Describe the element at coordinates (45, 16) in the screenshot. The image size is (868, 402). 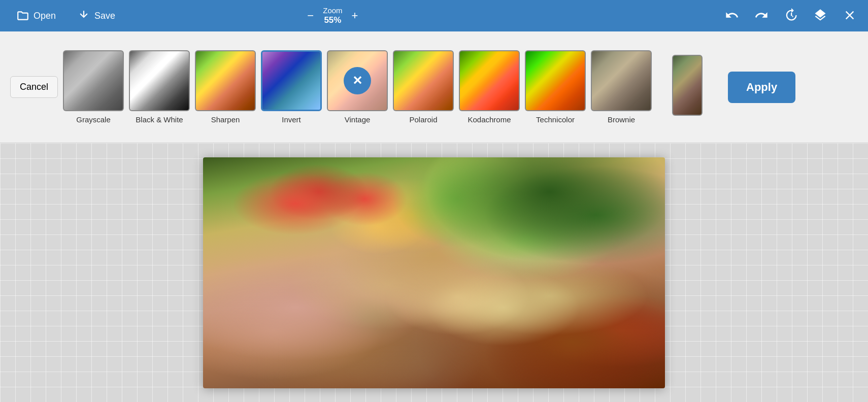
I see `open-label: Open` at that location.